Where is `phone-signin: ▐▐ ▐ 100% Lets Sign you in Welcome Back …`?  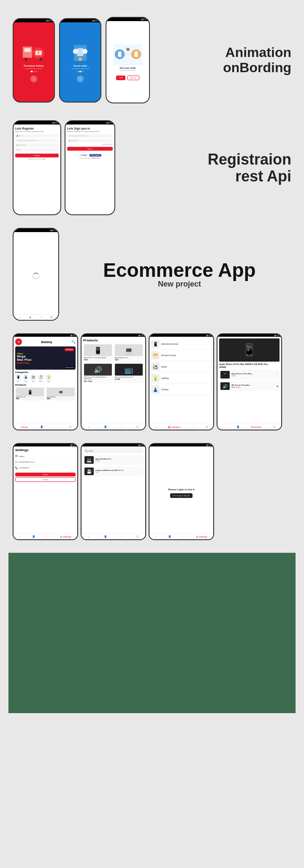
phone-signin: ▐▐ ▐ 100% Lets Sign you in Welcome Back … is located at coordinates (90, 168).